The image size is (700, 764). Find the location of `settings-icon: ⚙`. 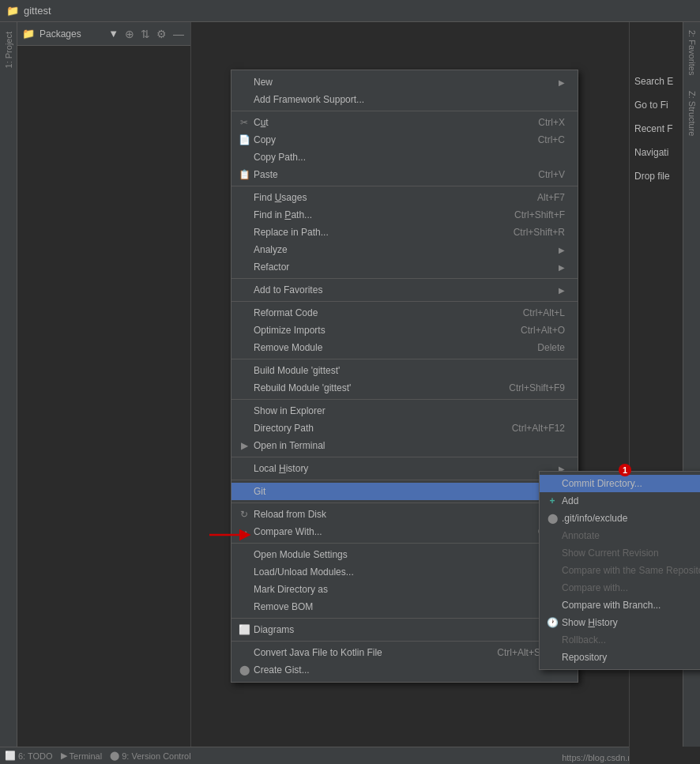

settings-icon: ⚙ is located at coordinates (161, 34).